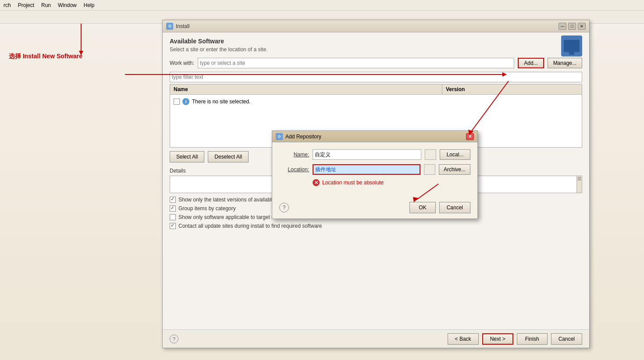 The height and width of the screenshot is (360, 644). I want to click on finish-button: Finish, so click(532, 339).